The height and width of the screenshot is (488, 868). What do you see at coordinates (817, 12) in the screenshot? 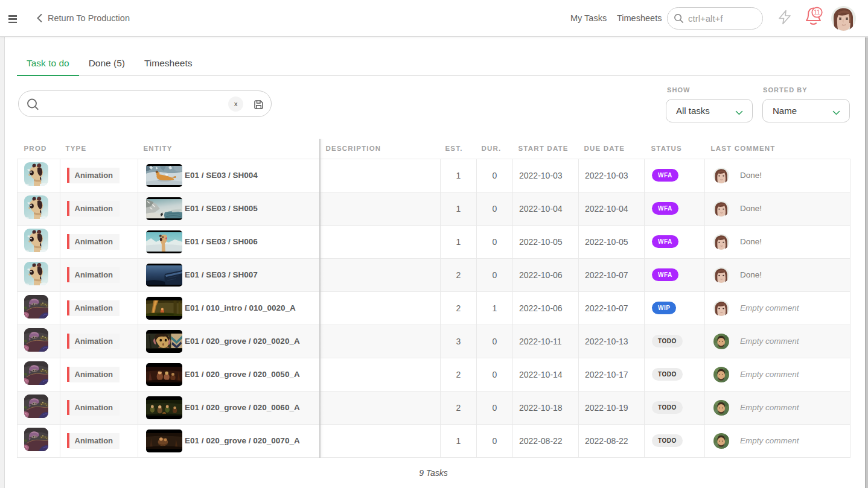
I see `svg-text: 11` at bounding box center [817, 12].